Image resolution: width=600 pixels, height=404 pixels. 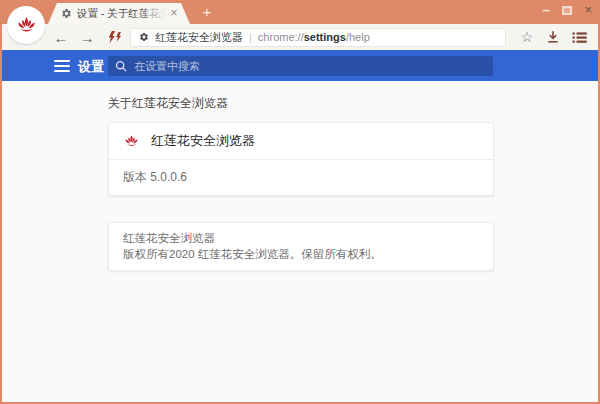 What do you see at coordinates (301, 254) in the screenshot?
I see `copyright-rights-line: 版权所有2020 红莲花安全浏览器。保留所有权利。` at bounding box center [301, 254].